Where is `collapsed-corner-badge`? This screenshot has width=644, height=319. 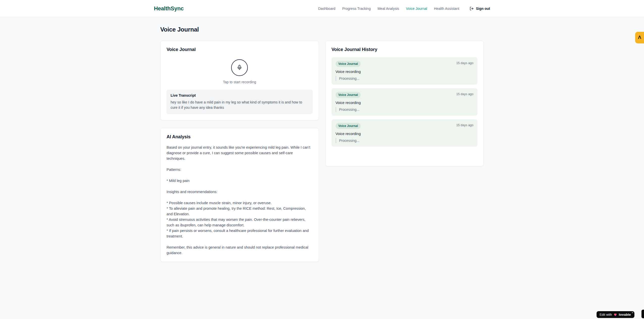
collapsed-corner-badge is located at coordinates (643, 314).